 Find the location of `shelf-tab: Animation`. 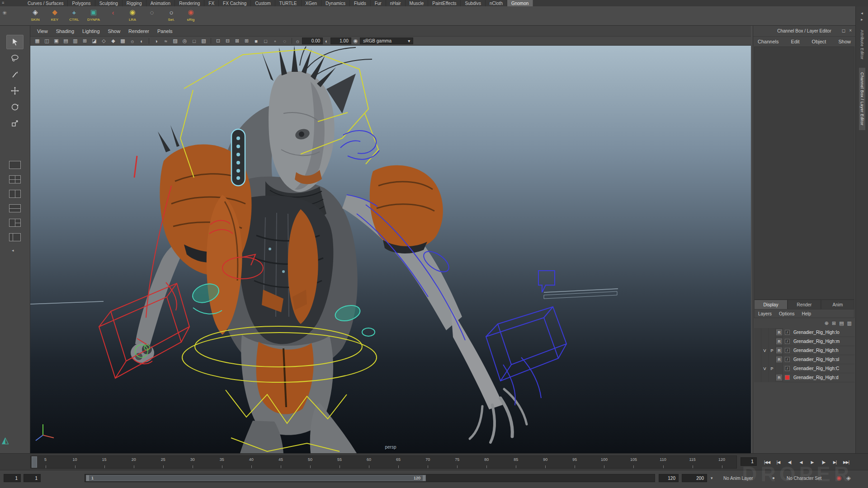

shelf-tab: Animation is located at coordinates (161, 3).